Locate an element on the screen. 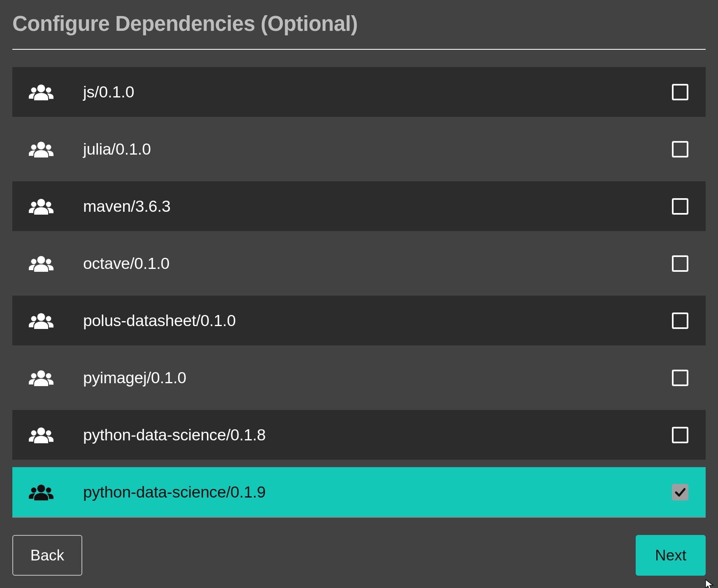 The width and height of the screenshot is (718, 588). dependency-row: maven/3.6.3 is located at coordinates (359, 206).